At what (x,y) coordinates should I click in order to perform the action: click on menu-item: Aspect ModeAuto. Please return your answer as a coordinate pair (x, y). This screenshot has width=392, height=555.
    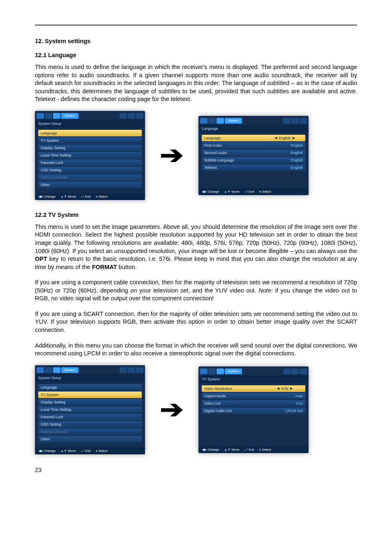
    Looking at the image, I should click on (254, 396).